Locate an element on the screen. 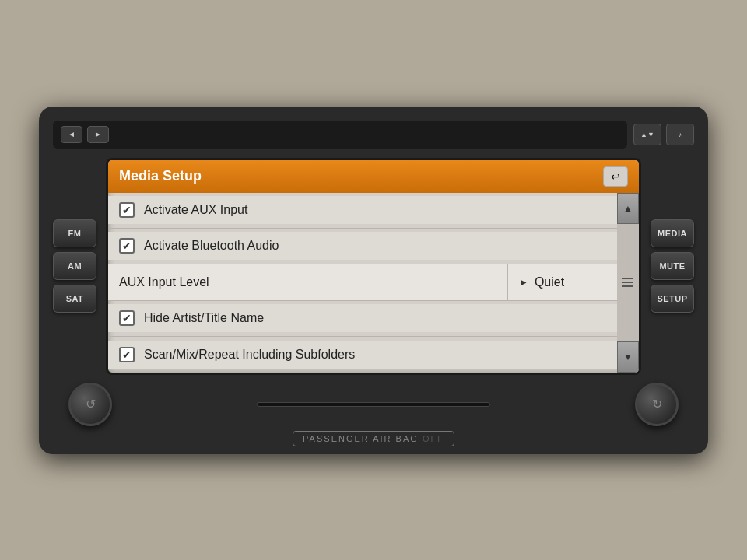 This screenshot has height=560, width=747. scroll-down-button: ▼ is located at coordinates (628, 357).